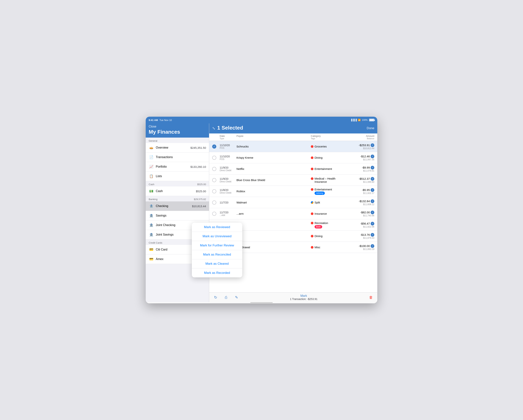 This screenshot has width=523, height=420. I want to click on row-amount-2: -$9.99 $11,079.81, so click(361, 169).